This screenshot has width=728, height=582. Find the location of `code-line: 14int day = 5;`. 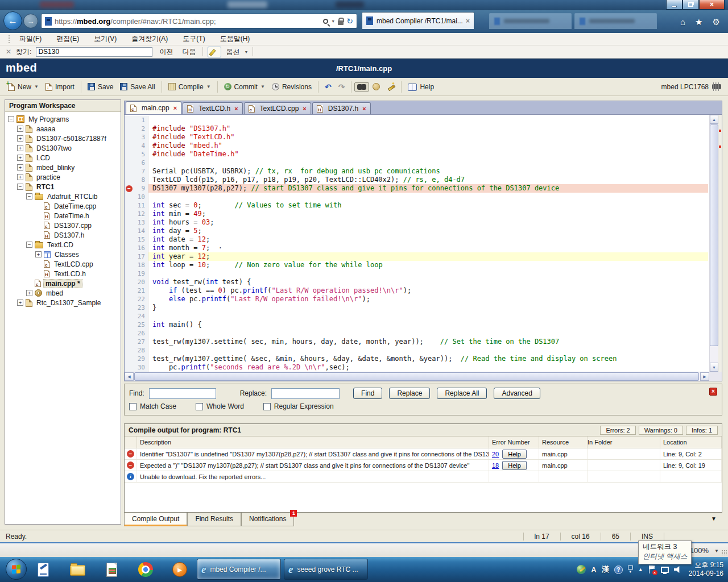

code-line: 14int day = 5; is located at coordinates (416, 231).